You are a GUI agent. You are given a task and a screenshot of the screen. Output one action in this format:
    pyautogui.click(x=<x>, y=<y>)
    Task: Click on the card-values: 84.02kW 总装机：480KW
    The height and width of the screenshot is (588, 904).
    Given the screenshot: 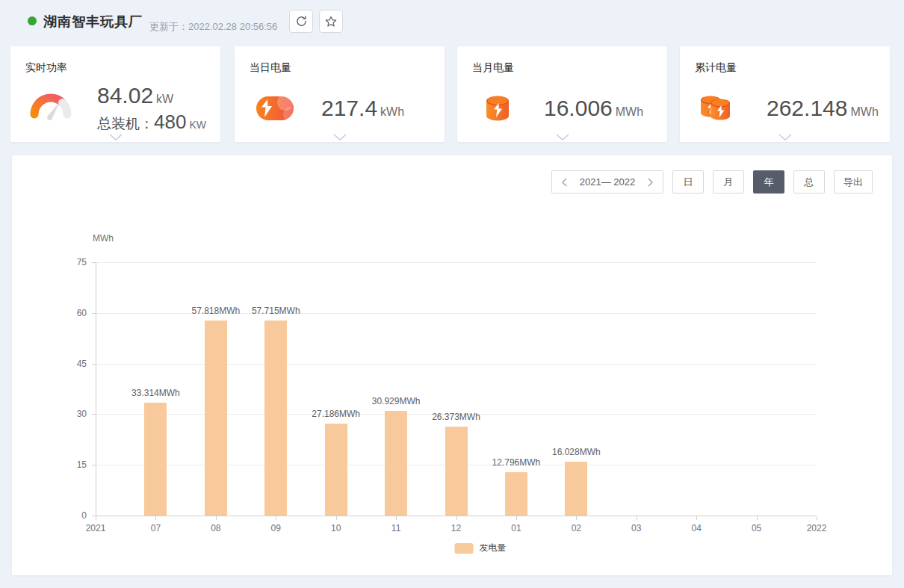 What is the action you would take?
    pyautogui.click(x=152, y=108)
    